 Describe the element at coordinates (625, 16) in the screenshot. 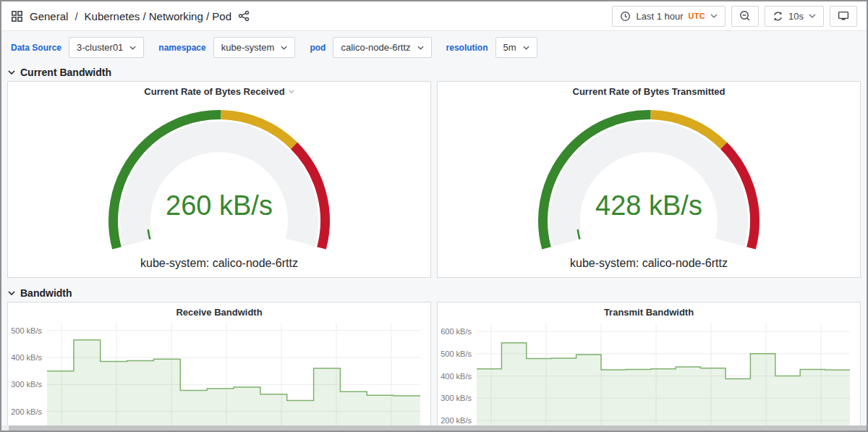

I see `clock-icon` at that location.